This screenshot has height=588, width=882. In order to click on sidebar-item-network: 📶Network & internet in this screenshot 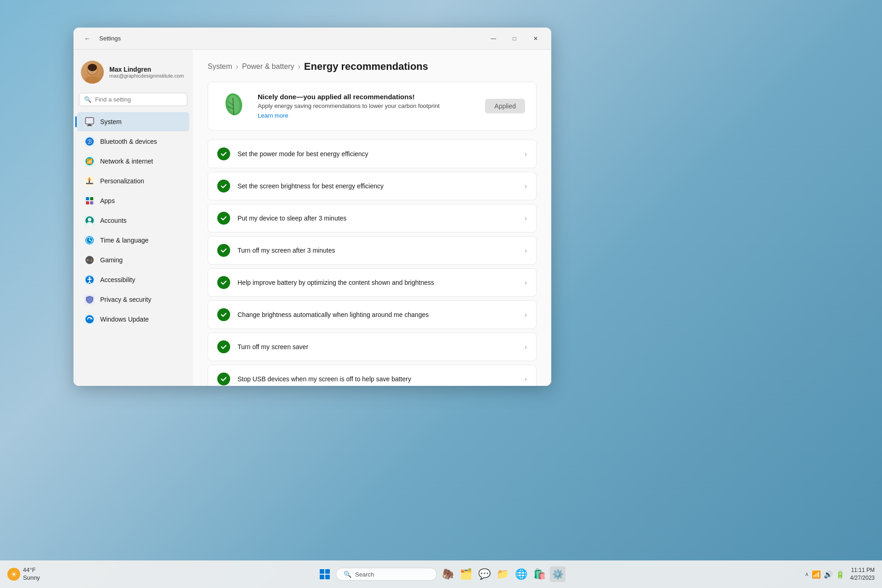, I will do `click(133, 161)`.